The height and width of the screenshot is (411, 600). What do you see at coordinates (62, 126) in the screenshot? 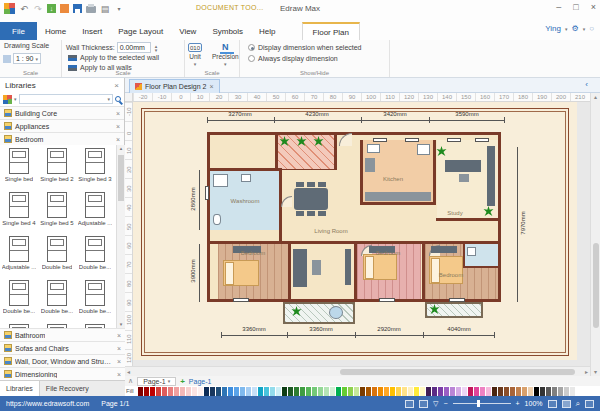
I see `library-category: Appliances ×` at bounding box center [62, 126].